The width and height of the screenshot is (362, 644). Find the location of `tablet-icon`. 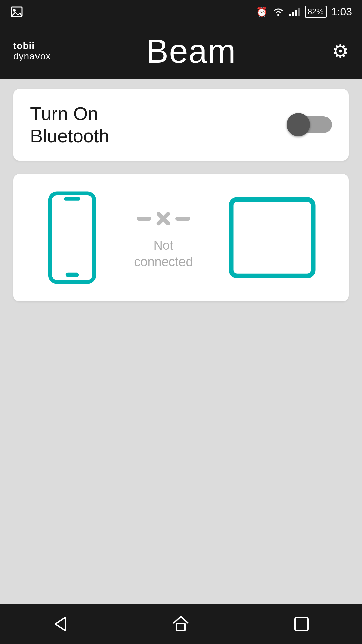

tablet-icon is located at coordinates (272, 238).